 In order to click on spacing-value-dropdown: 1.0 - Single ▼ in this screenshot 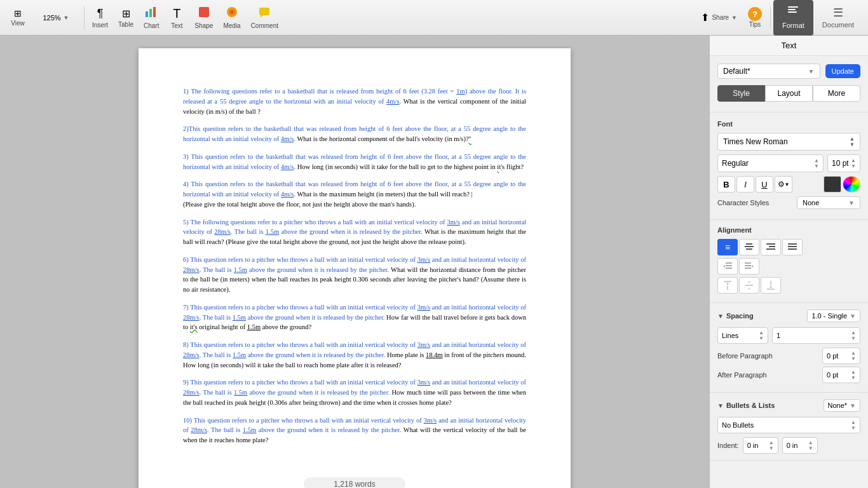, I will do `click(834, 316)`.